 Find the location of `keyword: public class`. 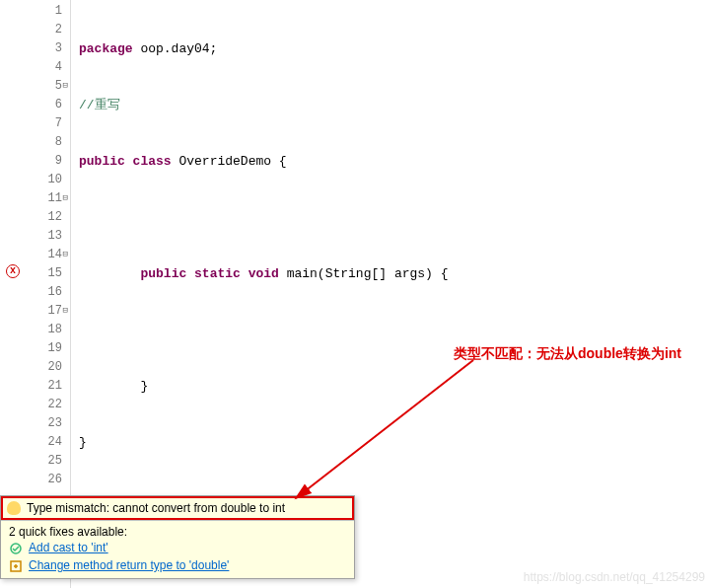

keyword: public class is located at coordinates (125, 162).